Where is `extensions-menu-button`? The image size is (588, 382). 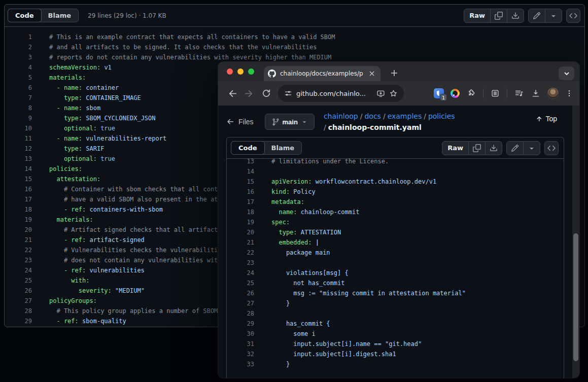 extensions-menu-button is located at coordinates (471, 93).